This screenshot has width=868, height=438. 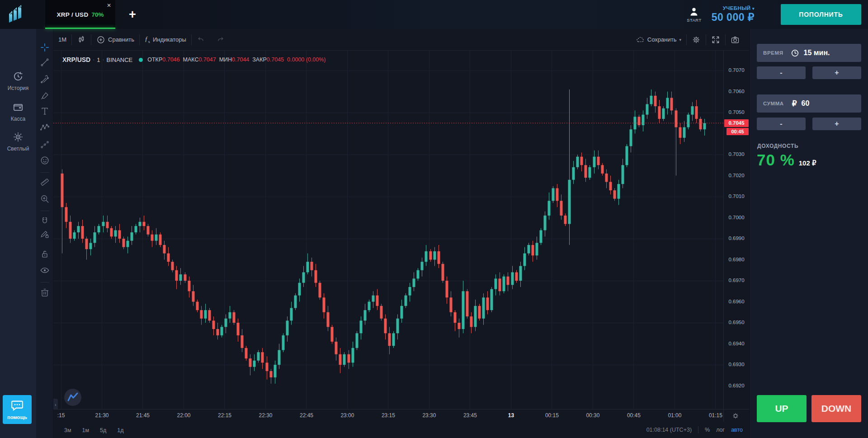 What do you see at coordinates (147, 40) in the screenshot?
I see `fx-icon: ƒx` at bounding box center [147, 40].